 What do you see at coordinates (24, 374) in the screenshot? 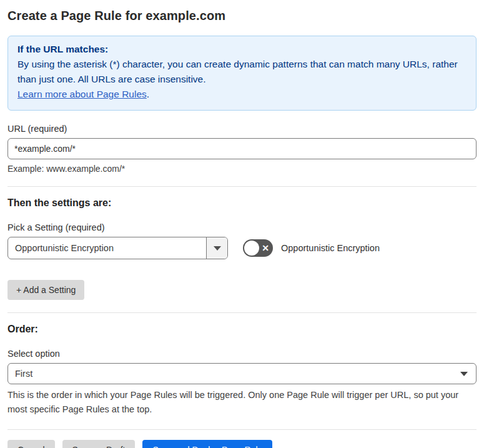
I see `order-select-value: First` at bounding box center [24, 374].